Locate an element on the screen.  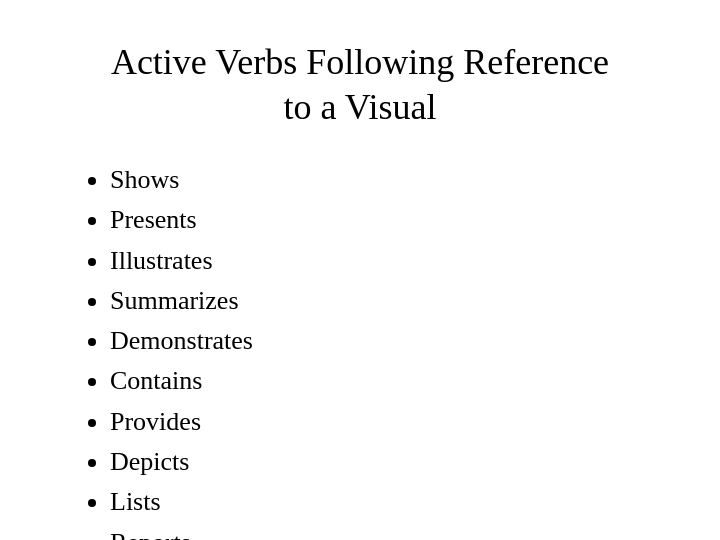
list-item: Summarizes is located at coordinates (390, 301).